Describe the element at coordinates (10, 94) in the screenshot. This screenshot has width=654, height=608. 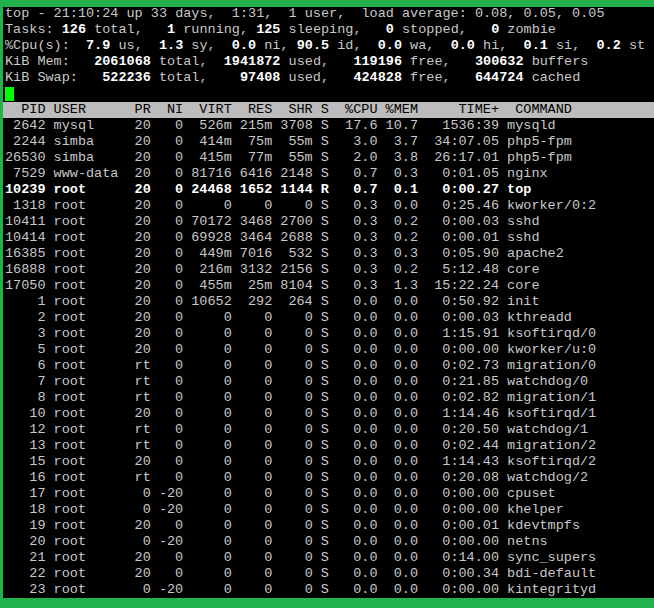
I see `terminal-cursor` at that location.